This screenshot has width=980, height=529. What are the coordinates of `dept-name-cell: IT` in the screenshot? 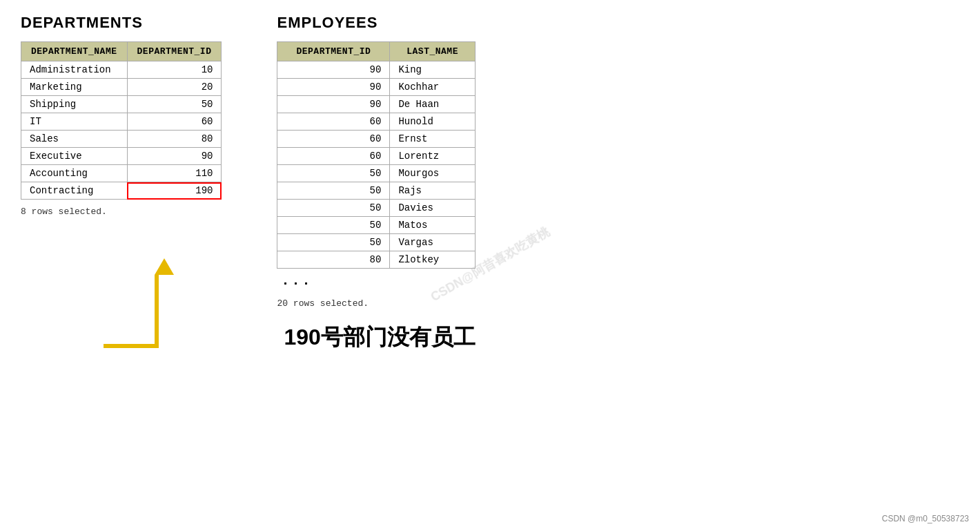 It's located at (75, 122).